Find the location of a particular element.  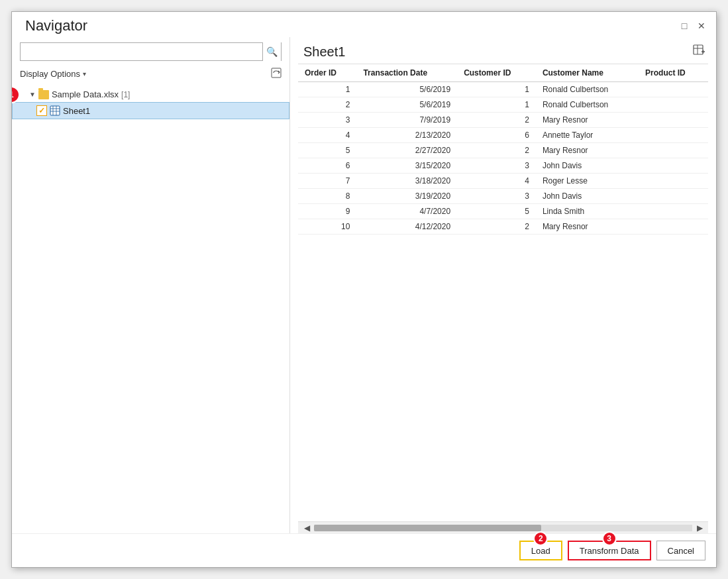

cell-order-id: 6 is located at coordinates (327, 166).